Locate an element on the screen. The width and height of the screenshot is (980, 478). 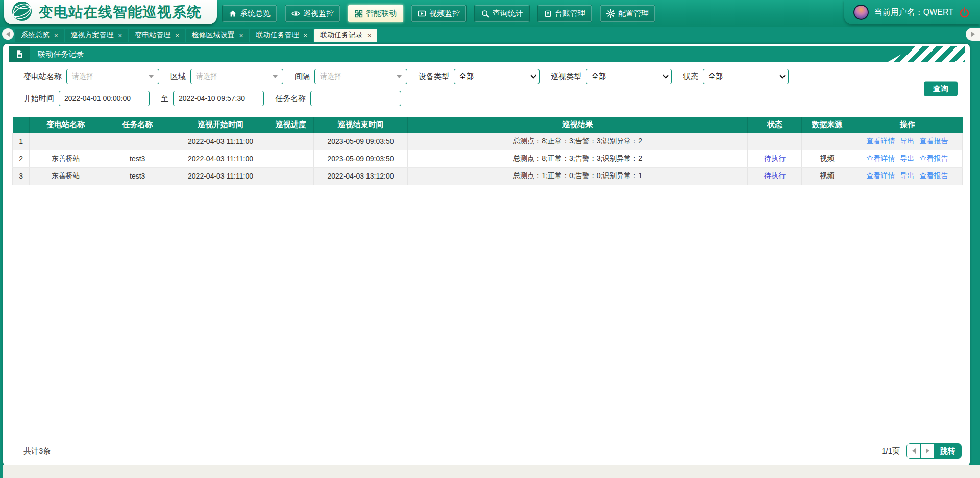
table-footer: 共计3条 1/1页 跳转 is located at coordinates (486, 454).